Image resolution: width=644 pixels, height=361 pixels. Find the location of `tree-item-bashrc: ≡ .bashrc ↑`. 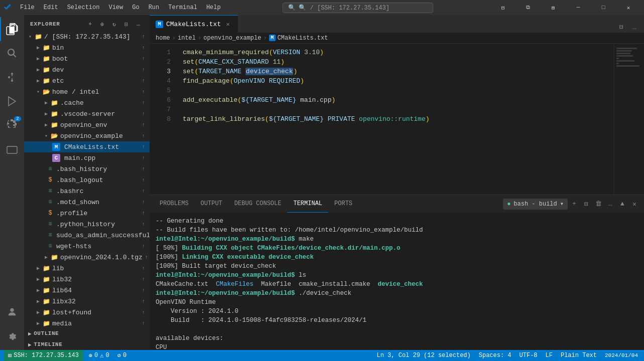

tree-item-bashrc: ≡ .bashrc ↑ is located at coordinates (87, 191).